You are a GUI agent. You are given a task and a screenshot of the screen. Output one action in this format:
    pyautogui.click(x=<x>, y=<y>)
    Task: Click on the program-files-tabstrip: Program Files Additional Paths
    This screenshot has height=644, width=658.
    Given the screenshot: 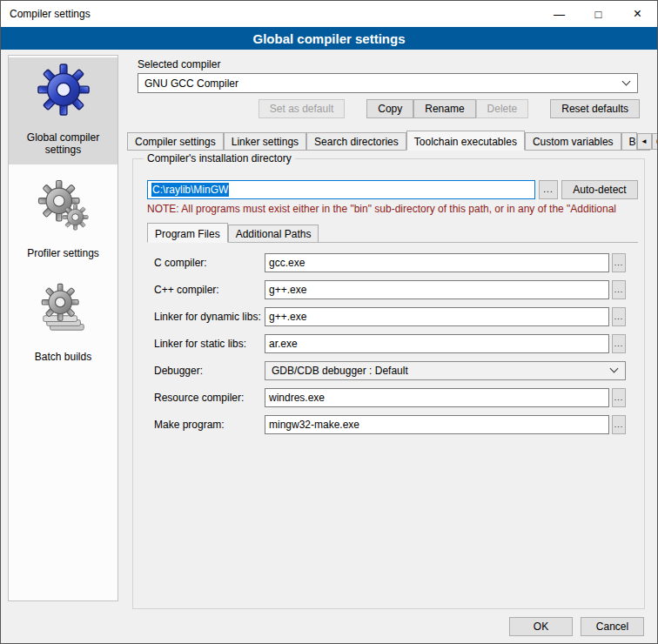 What is the action you would take?
    pyautogui.click(x=393, y=233)
    